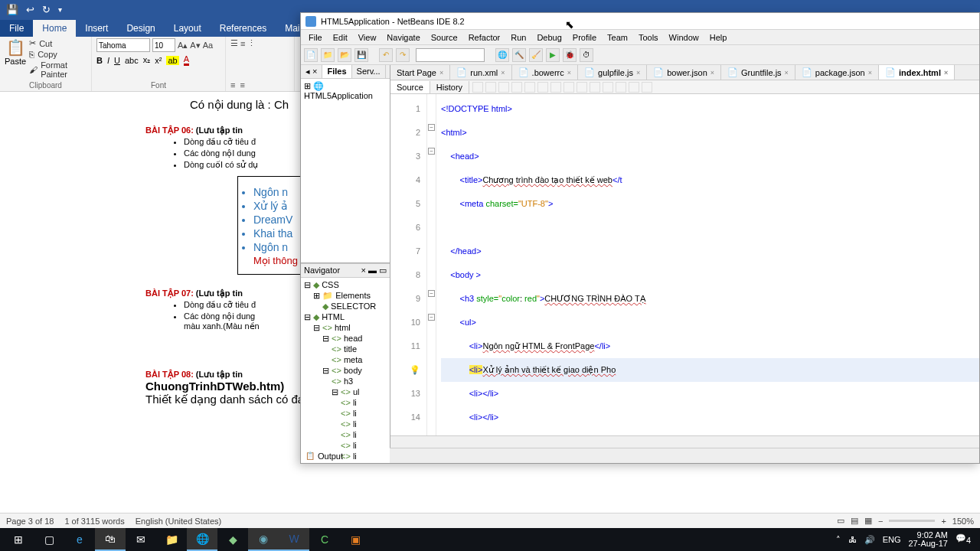 The image size is (980, 551). I want to click on qat-more-icon: ▾, so click(60, 9).